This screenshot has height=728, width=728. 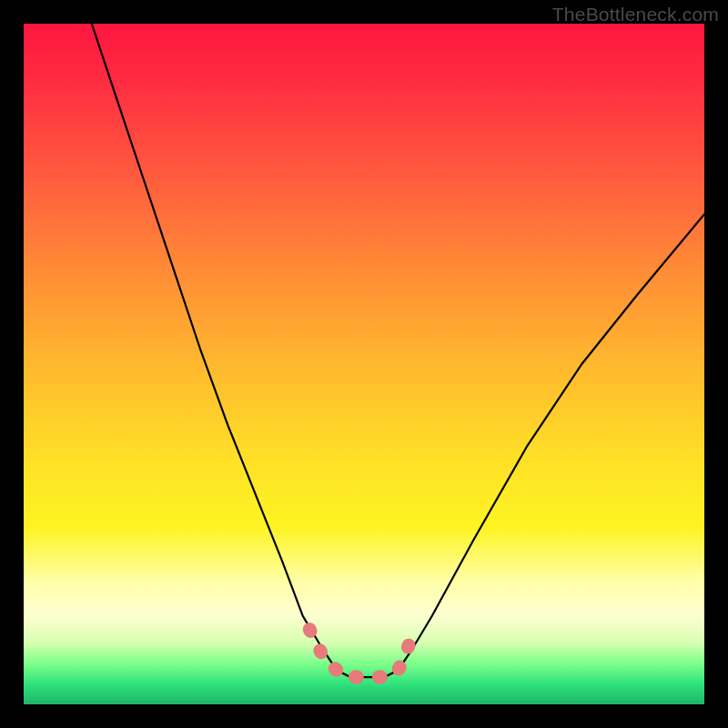 I want to click on watermark-text: TheBottleneck.com, so click(x=635, y=15).